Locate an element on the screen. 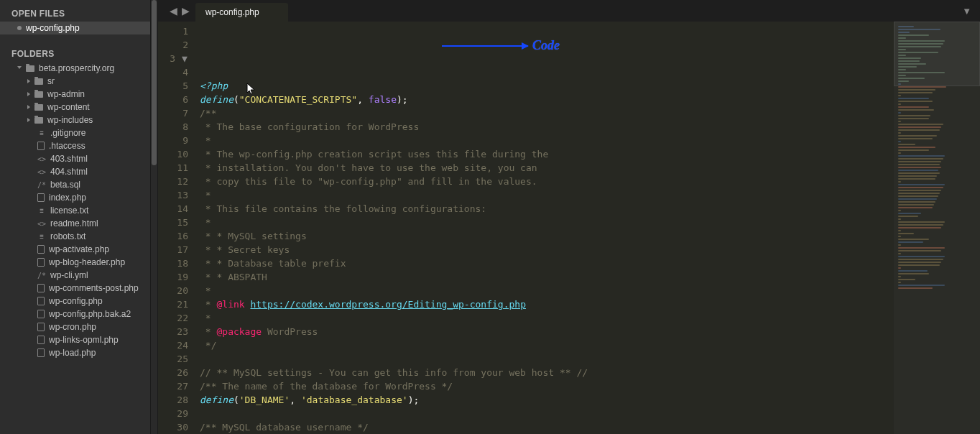 The image size is (980, 434). tab-wp-config: wp-config.php is located at coordinates (241, 12).